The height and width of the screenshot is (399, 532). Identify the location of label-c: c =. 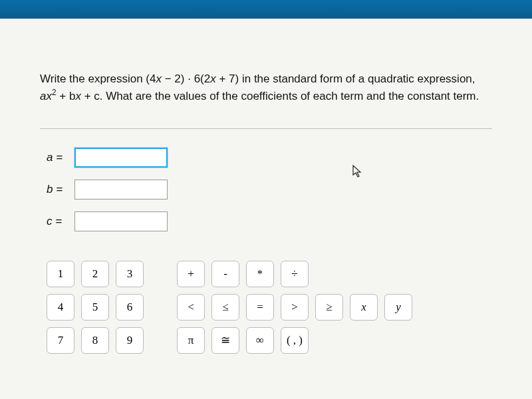
(61, 221).